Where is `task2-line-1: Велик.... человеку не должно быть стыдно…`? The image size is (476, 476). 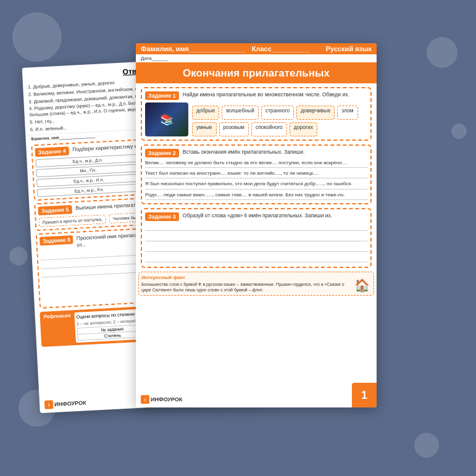 task2-line-1: Велик.... человеку не должно быть стыдно… is located at coordinates (256, 164).